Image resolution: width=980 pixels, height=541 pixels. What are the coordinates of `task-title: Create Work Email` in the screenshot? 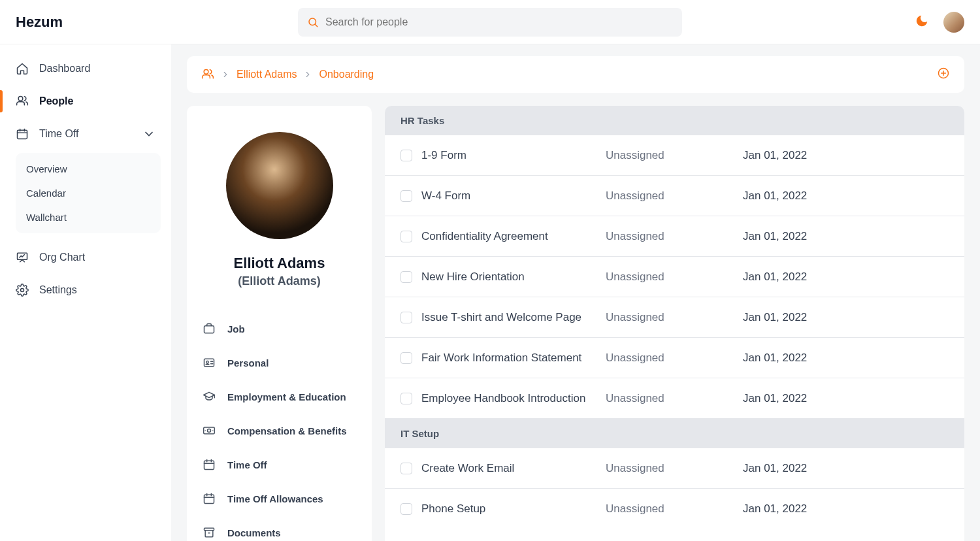 It's located at (514, 468).